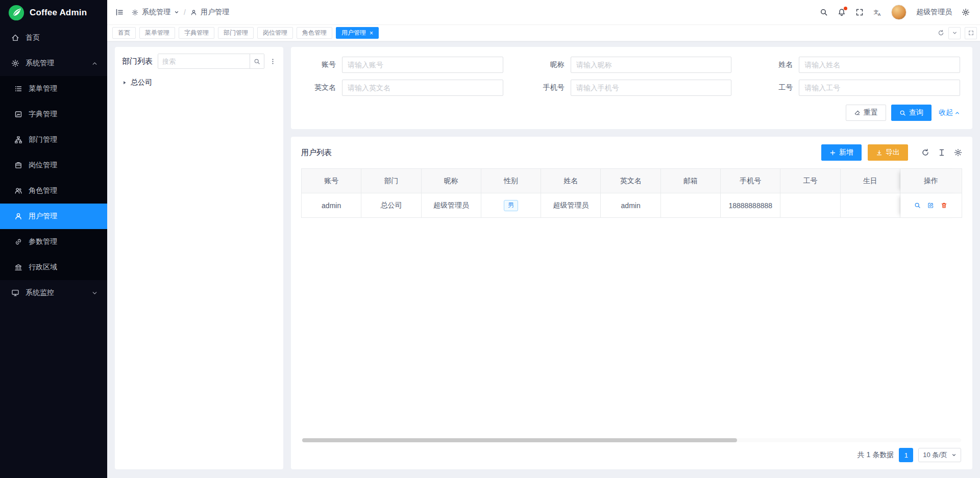  Describe the element at coordinates (54, 63) in the screenshot. I see `sidebar-item-system-management: 系统管理` at that location.